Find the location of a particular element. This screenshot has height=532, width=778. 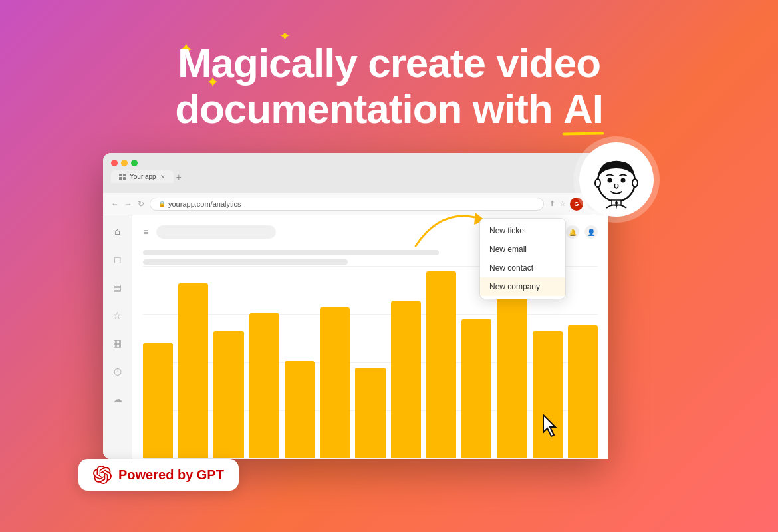

menu-icon: ≡ is located at coordinates (146, 232).